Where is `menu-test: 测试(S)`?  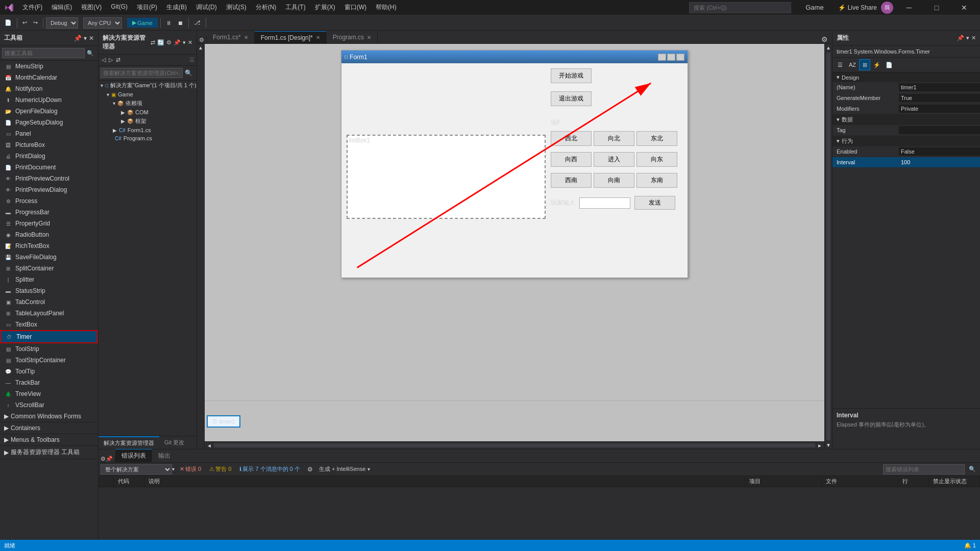
menu-test: 测试(S) is located at coordinates (236, 7).